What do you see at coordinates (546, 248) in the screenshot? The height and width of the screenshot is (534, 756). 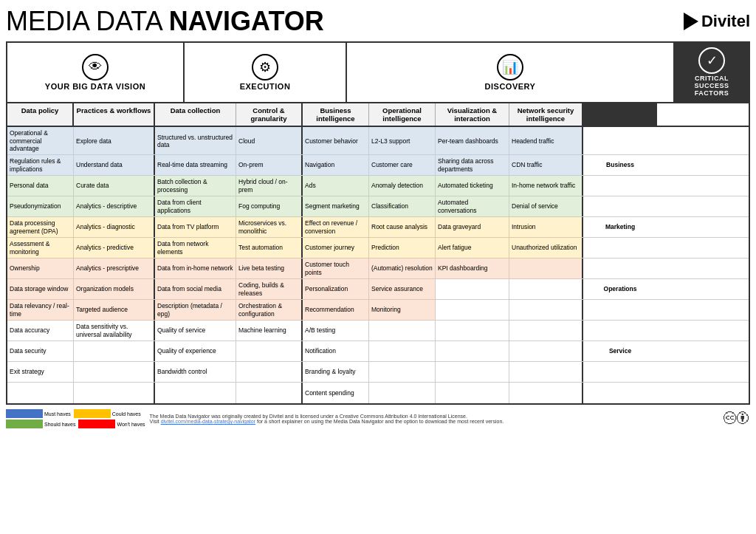 I see `cell-nsi-5: Unauthorized utilization` at bounding box center [546, 248].